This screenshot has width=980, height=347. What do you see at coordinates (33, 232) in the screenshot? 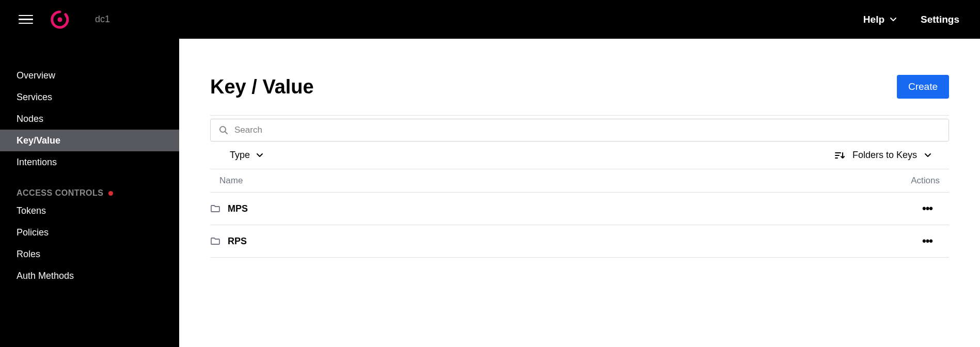
I see `sidebar-item-label: Policies` at bounding box center [33, 232].